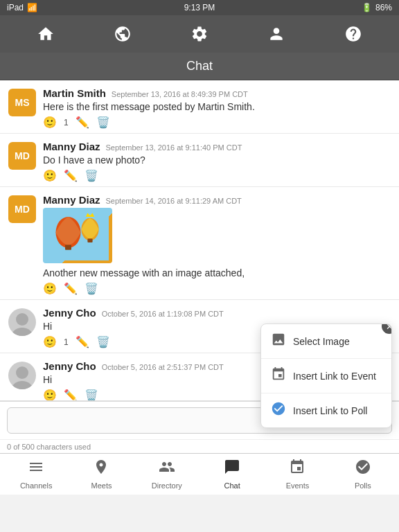 This screenshot has height=532, width=399. Describe the element at coordinates (217, 161) in the screenshot. I see `message-content: Manny Diaz September 13, 2016 at 9:11:40…` at that location.